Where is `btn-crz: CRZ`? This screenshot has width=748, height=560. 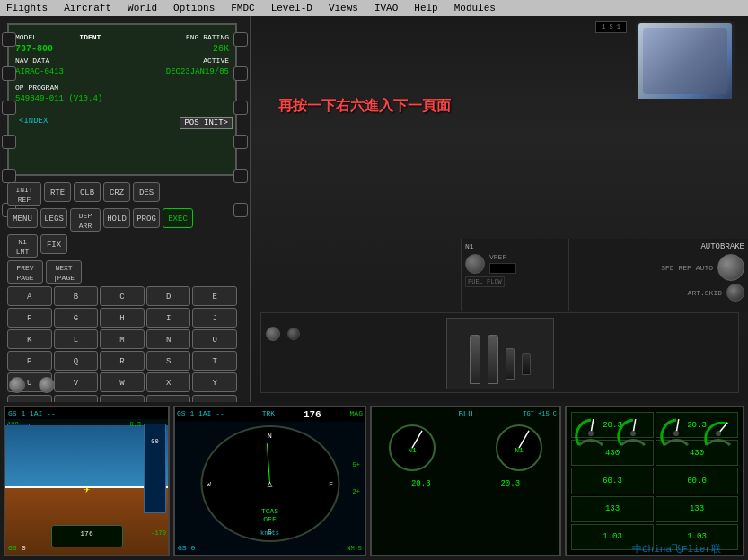
btn-crz: CRZ is located at coordinates (117, 192).